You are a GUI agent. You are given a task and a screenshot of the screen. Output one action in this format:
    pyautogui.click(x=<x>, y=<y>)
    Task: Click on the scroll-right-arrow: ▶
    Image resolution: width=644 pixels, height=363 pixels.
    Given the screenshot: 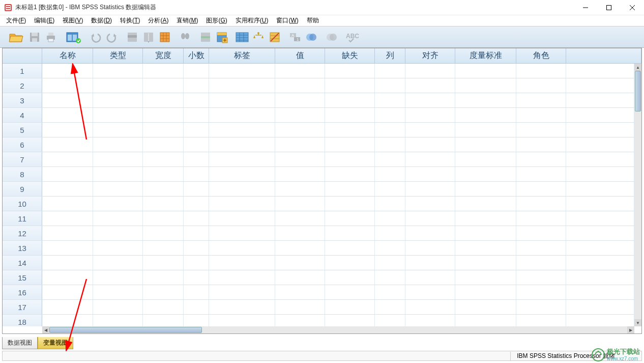 What is the action you would take?
    pyautogui.click(x=631, y=330)
    